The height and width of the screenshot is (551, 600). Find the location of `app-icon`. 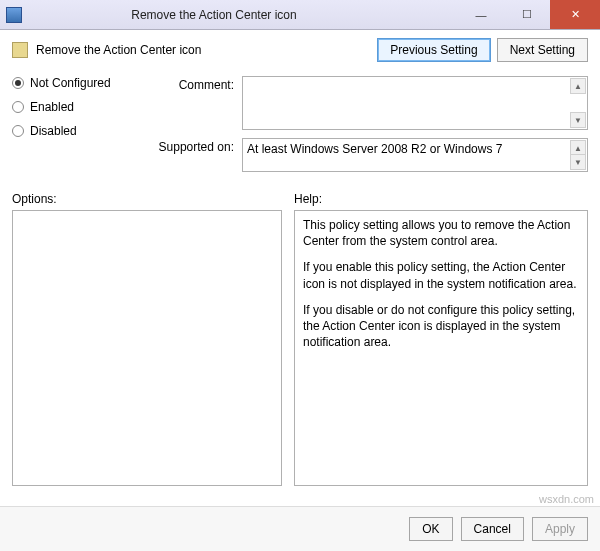

app-icon is located at coordinates (14, 15).